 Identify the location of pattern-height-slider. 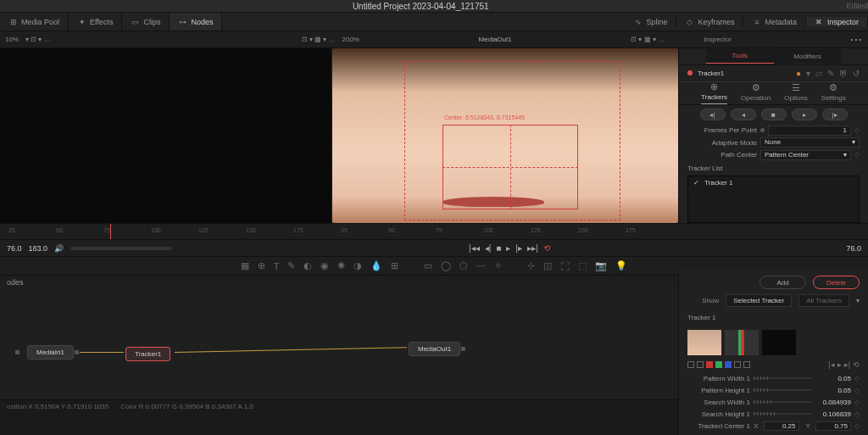
(783, 390).